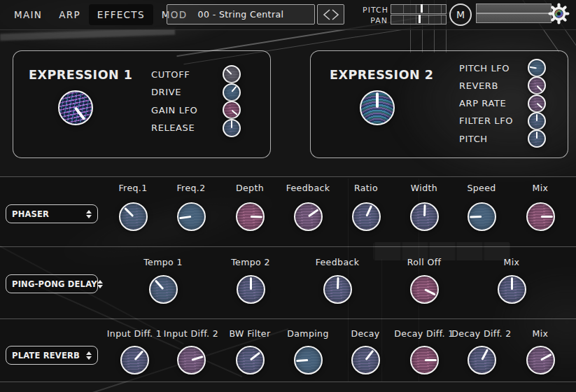  I want to click on release-label: RELEASE, so click(173, 127).